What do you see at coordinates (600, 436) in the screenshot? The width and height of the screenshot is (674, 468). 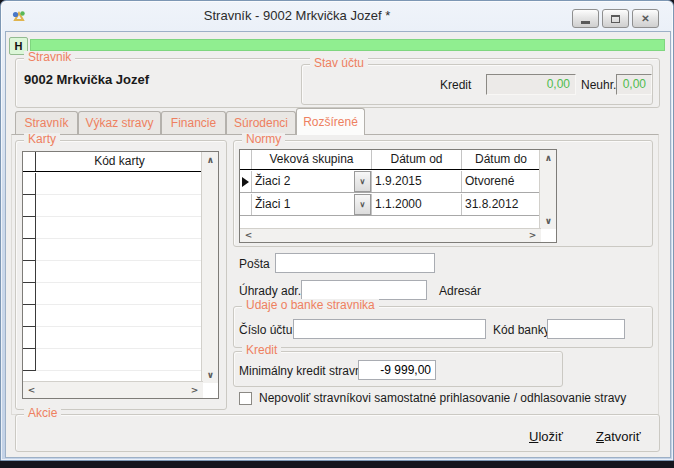 I see `close-button-mnemonic: Z` at bounding box center [600, 436].